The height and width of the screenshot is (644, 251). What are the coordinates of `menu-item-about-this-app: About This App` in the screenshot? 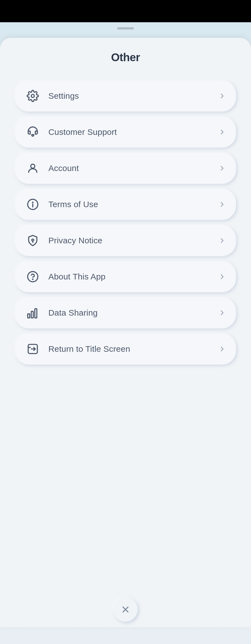 It's located at (126, 277).